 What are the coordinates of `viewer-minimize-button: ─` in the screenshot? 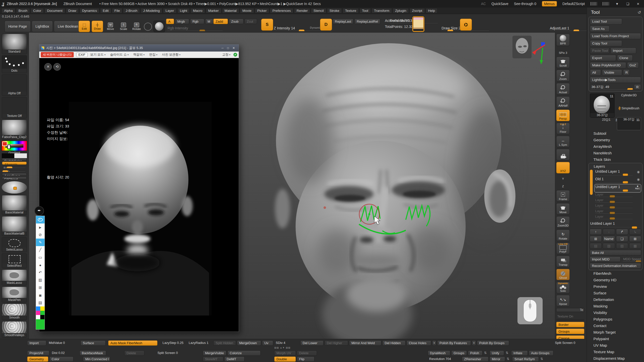 It's located at (222, 48).